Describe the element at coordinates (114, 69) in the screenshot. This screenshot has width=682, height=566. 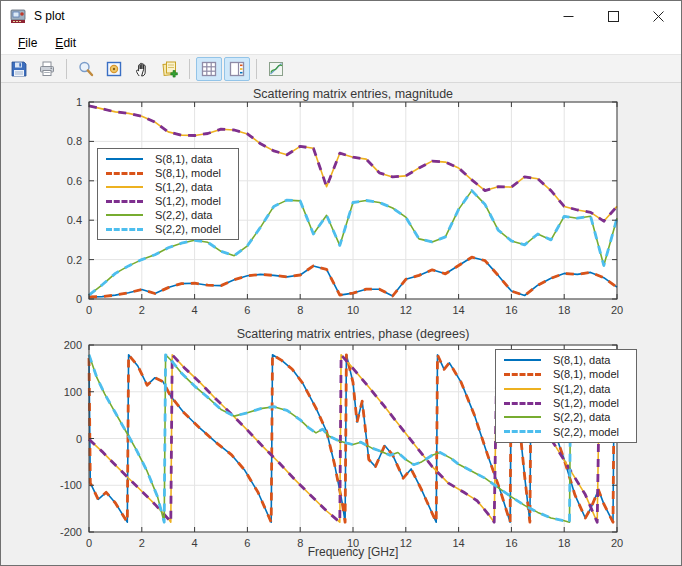
I see `zoom-box-icon` at that location.